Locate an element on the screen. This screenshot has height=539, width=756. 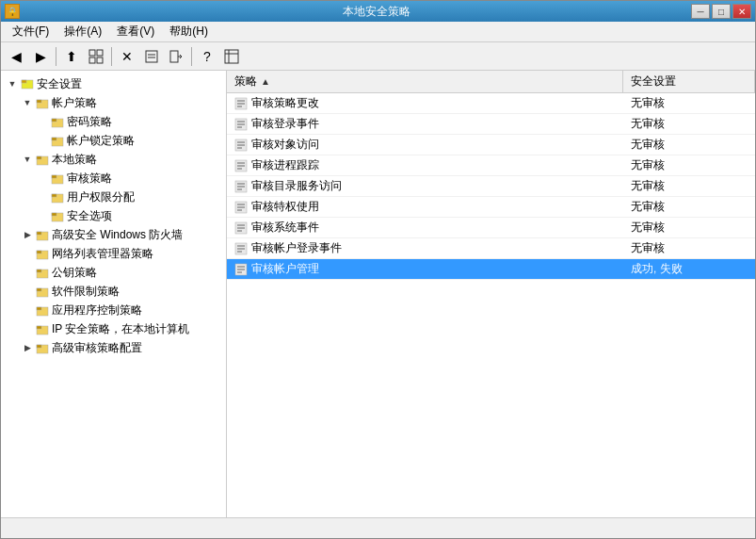
expand-root: ▼ is located at coordinates (12, 84).